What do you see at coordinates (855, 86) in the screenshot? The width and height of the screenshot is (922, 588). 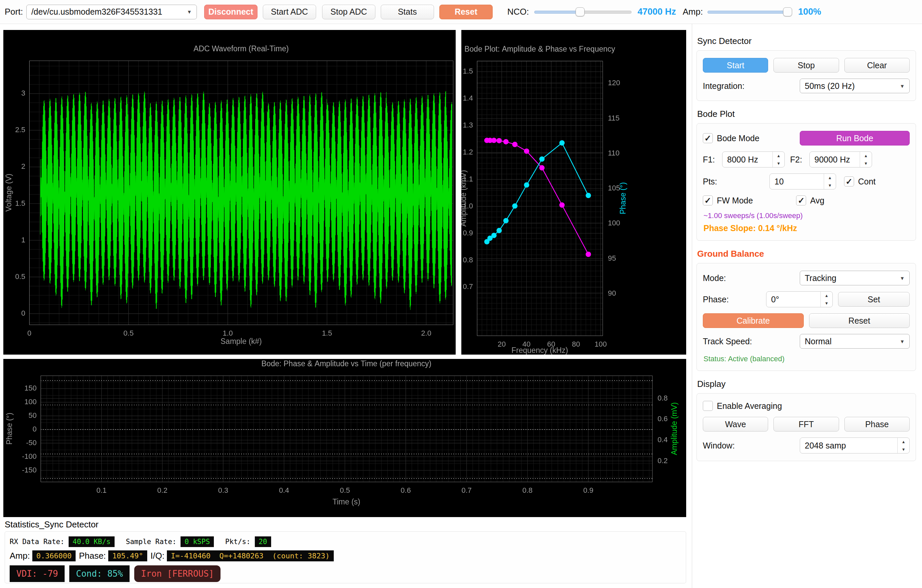 I see `integration-select: 50ms (20 Hz) ▼` at bounding box center [855, 86].